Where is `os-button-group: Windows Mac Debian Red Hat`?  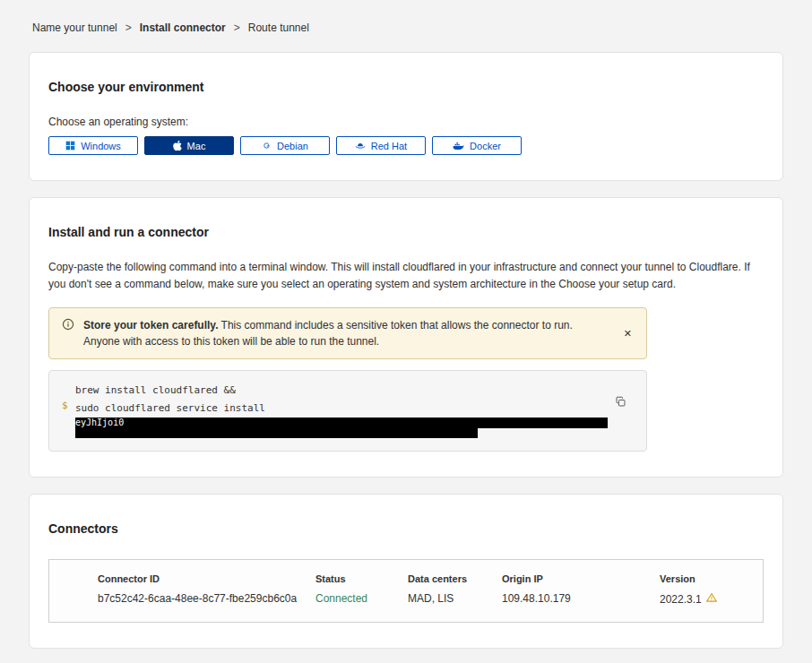
os-button-group: Windows Mac Debian Red Hat is located at coordinates (406, 145).